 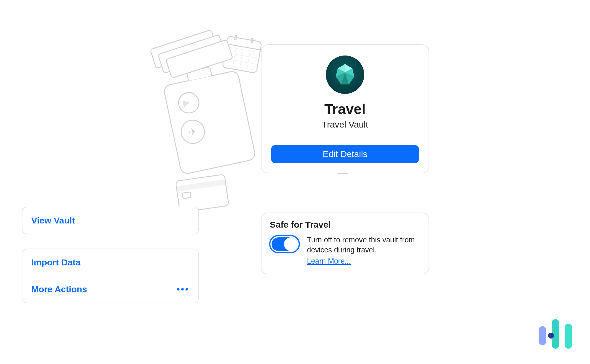 I want to click on more-actions-label: More Actions, so click(x=59, y=289).